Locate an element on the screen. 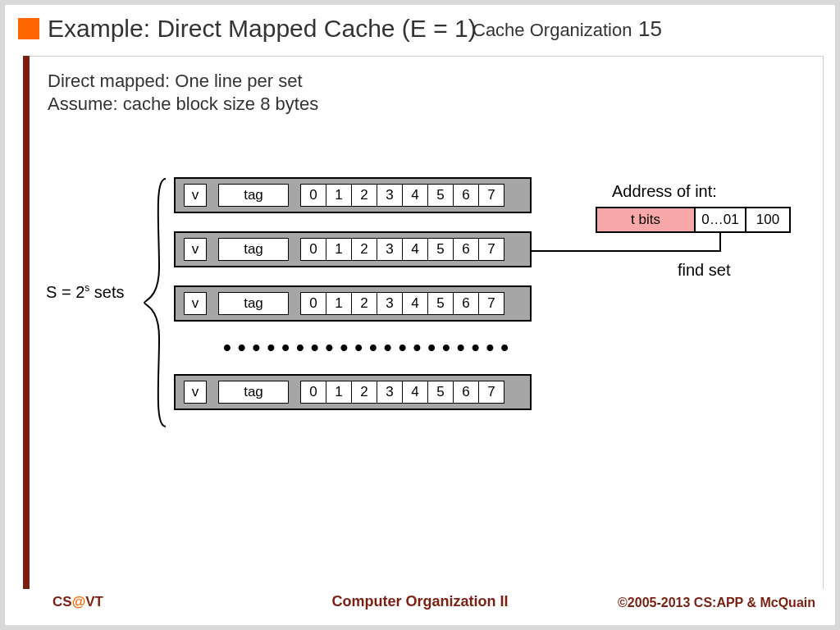 The width and height of the screenshot is (840, 630). accent-square is located at coordinates (29, 29).